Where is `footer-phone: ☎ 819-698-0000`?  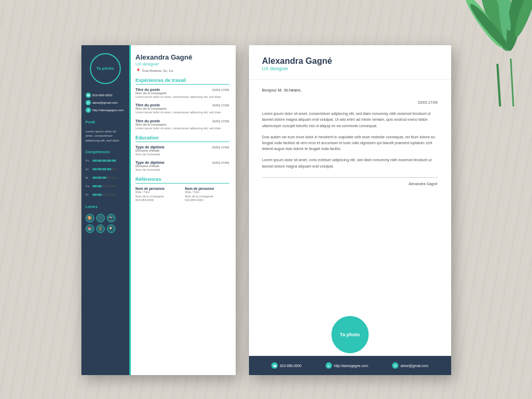 footer-phone: ☎ 819-698-0000 is located at coordinates (286, 365).